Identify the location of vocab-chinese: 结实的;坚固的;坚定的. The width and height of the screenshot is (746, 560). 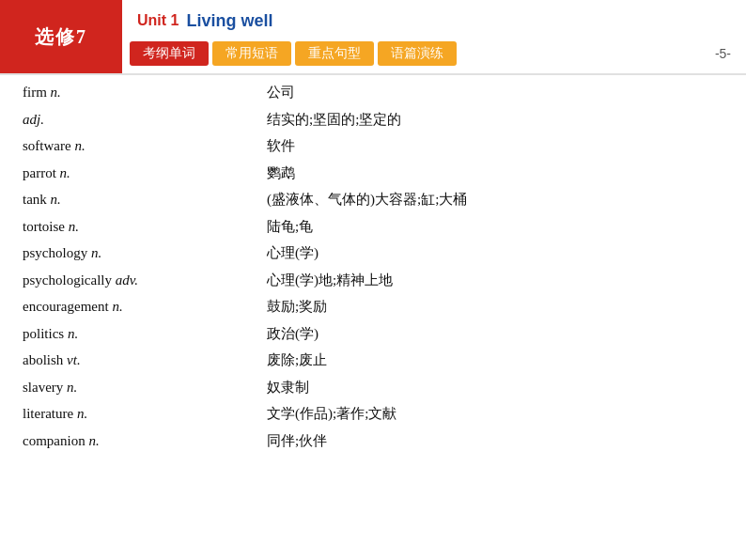
(495, 120).